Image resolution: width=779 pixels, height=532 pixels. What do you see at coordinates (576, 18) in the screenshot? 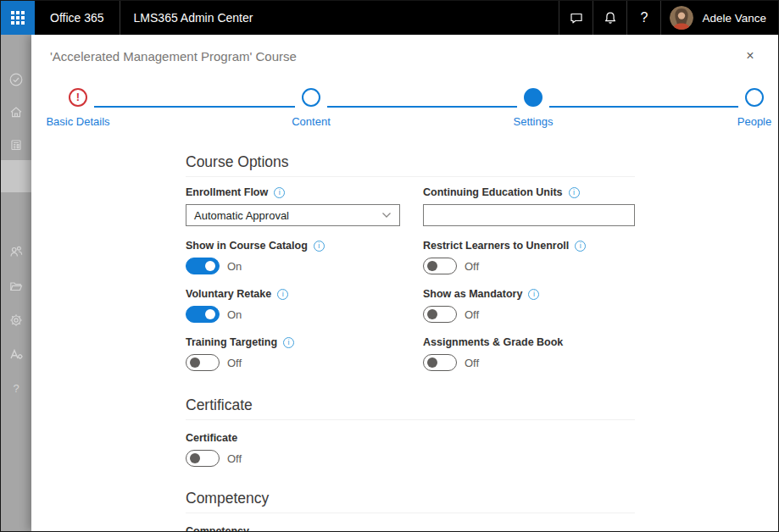
I see `chat-bubble-icon` at bounding box center [576, 18].